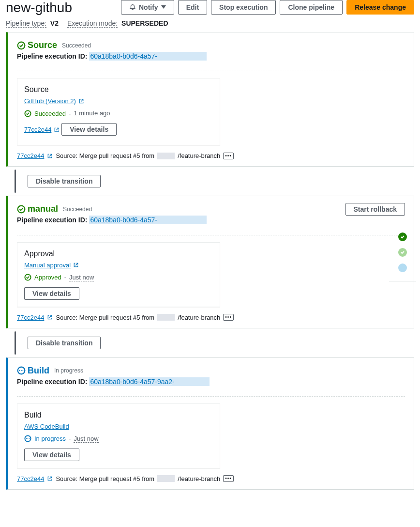 The width and height of the screenshot is (420, 527). Describe the element at coordinates (119, 415) in the screenshot. I see `action-title: Build` at that location.